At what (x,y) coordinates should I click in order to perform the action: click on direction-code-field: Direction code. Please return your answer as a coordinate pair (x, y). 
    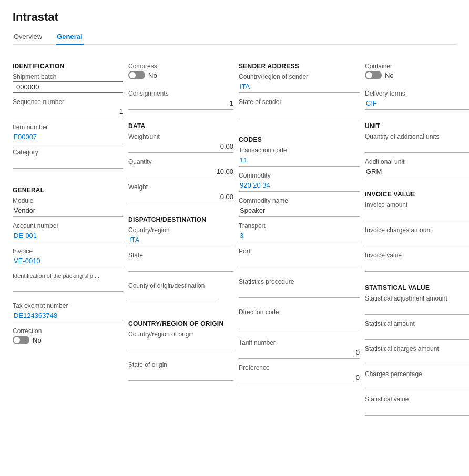
    Looking at the image, I should click on (299, 321).